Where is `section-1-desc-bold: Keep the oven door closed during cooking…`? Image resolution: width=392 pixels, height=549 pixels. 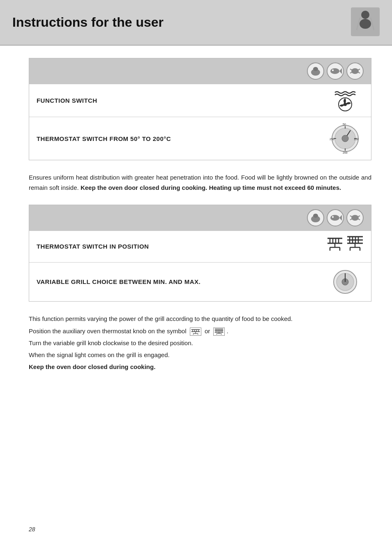 section-1-desc-bold: Keep the oven door closed during cooking… is located at coordinates (211, 187).